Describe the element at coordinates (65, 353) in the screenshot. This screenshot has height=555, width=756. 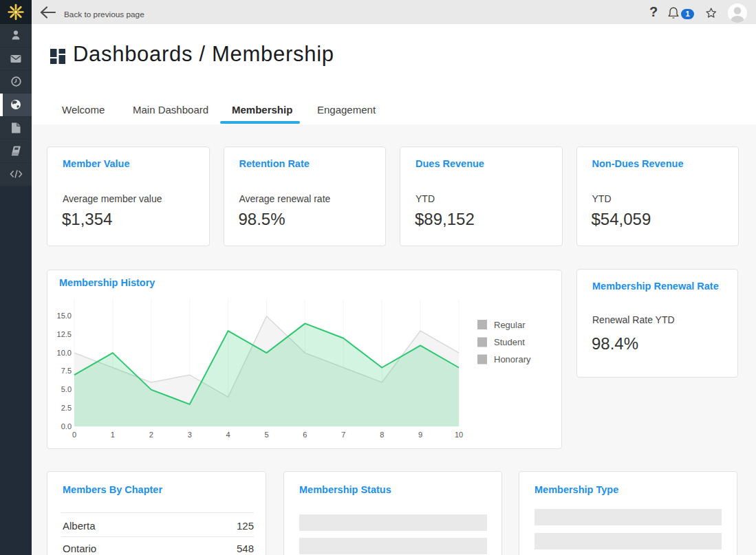
I see `svg-text: 10.0` at that location.